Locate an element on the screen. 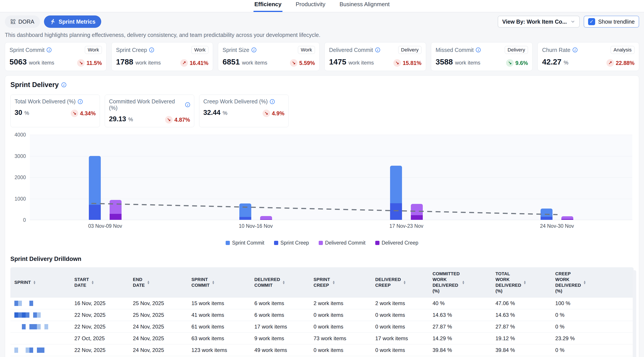 Image resolution: width=644 pixels, height=357 pixels. kpi-card-value: 42.27 is located at coordinates (552, 62).